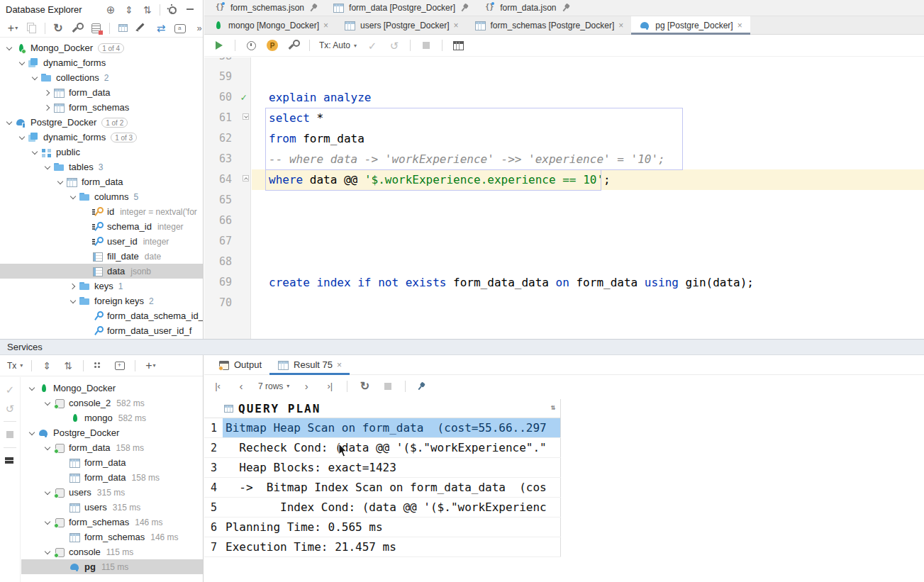 This screenshot has width=924, height=582. Describe the element at coordinates (294, 45) in the screenshot. I see `settings-wrench-icon` at that location.